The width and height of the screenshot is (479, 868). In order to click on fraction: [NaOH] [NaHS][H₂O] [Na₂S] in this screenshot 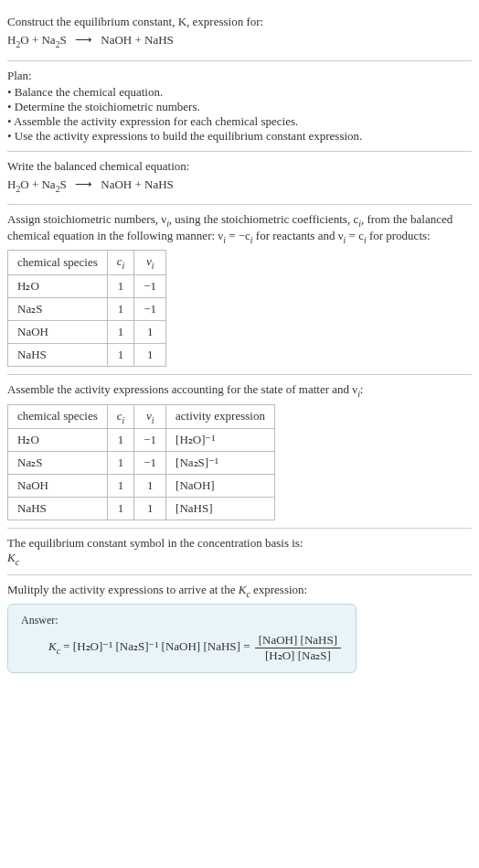, I will do `click(298, 648)`.